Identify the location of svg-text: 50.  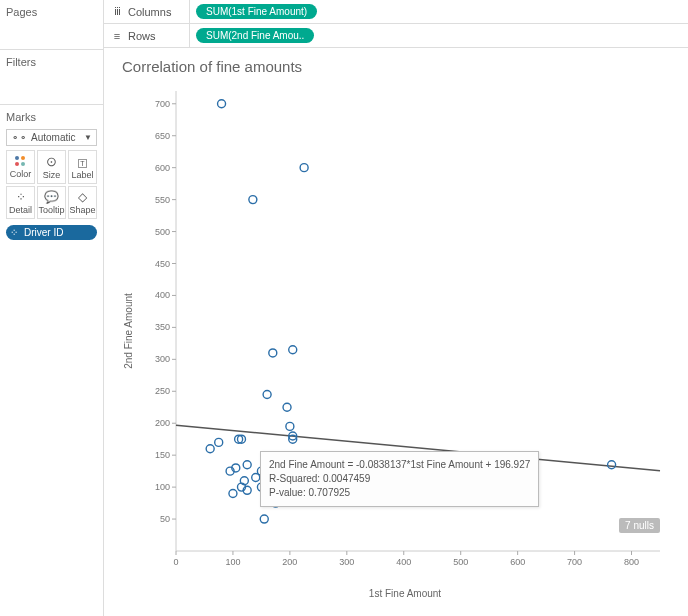
(165, 519).